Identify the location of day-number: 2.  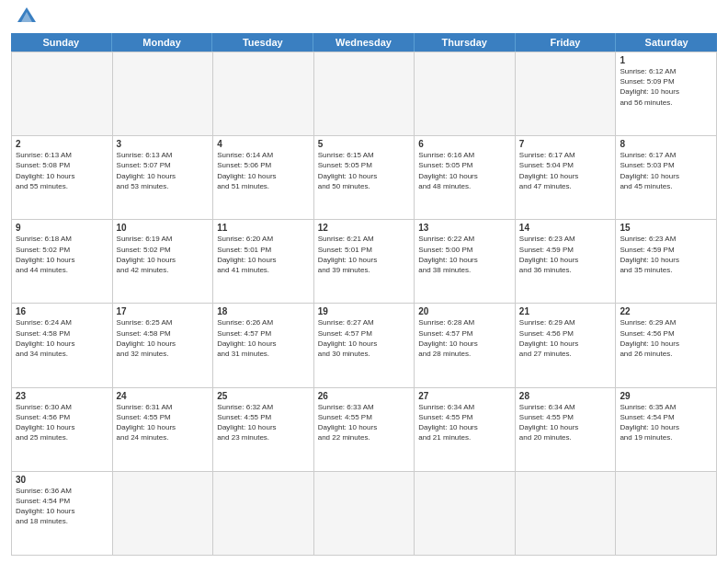
(63, 144).